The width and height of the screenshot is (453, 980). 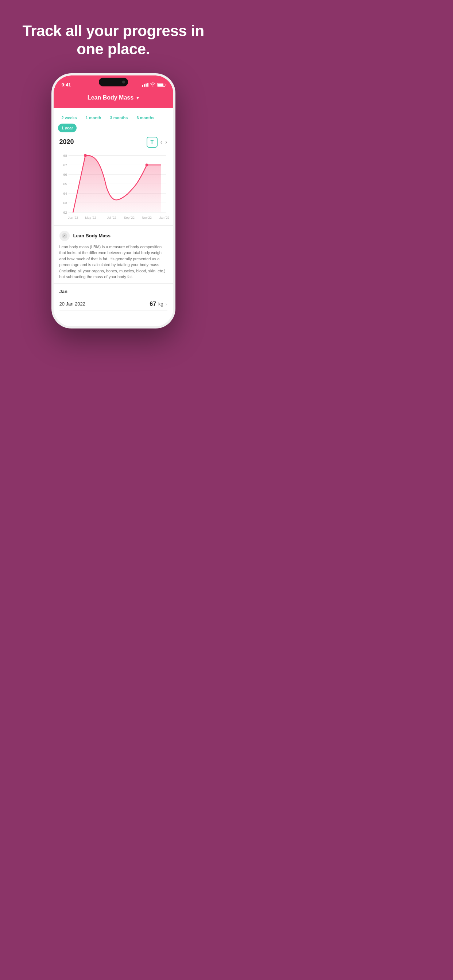 I want to click on app-header: Lean Body Mass ▾, so click(x=113, y=99).